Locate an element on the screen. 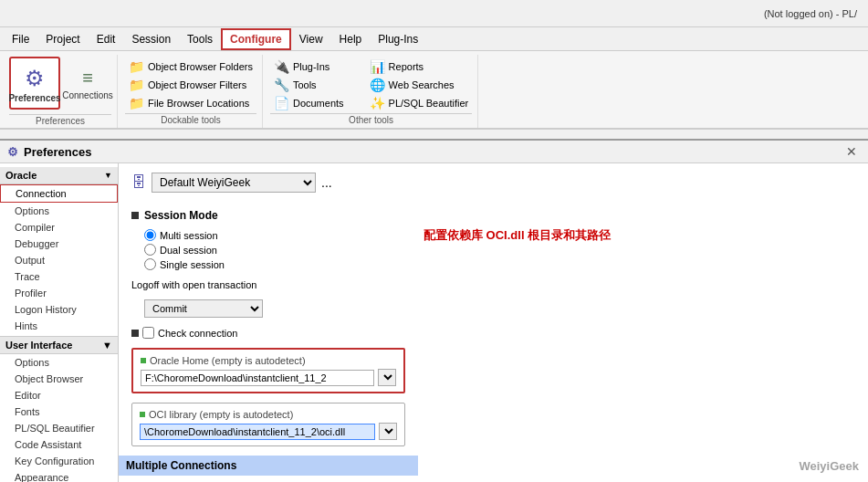 The width and height of the screenshot is (868, 482). tools-label: Tools is located at coordinates (305, 85).